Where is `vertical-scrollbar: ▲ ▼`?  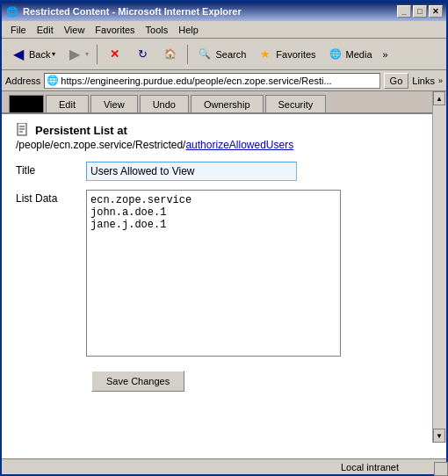
vertical-scrollbar: ▲ ▼ is located at coordinates (439, 267).